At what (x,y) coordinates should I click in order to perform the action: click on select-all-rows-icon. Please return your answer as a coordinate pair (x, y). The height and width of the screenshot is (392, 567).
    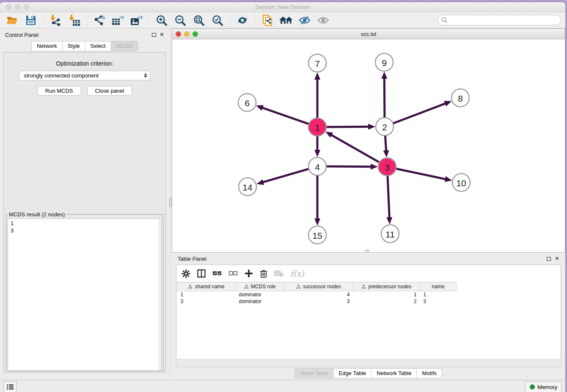
    Looking at the image, I should click on (217, 273).